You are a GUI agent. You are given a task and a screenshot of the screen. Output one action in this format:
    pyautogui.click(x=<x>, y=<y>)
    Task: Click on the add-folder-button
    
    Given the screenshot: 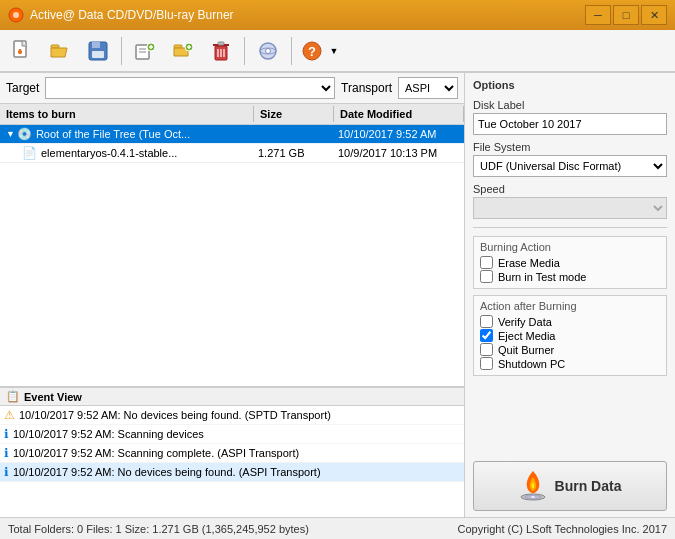 What is the action you would take?
    pyautogui.click(x=183, y=51)
    